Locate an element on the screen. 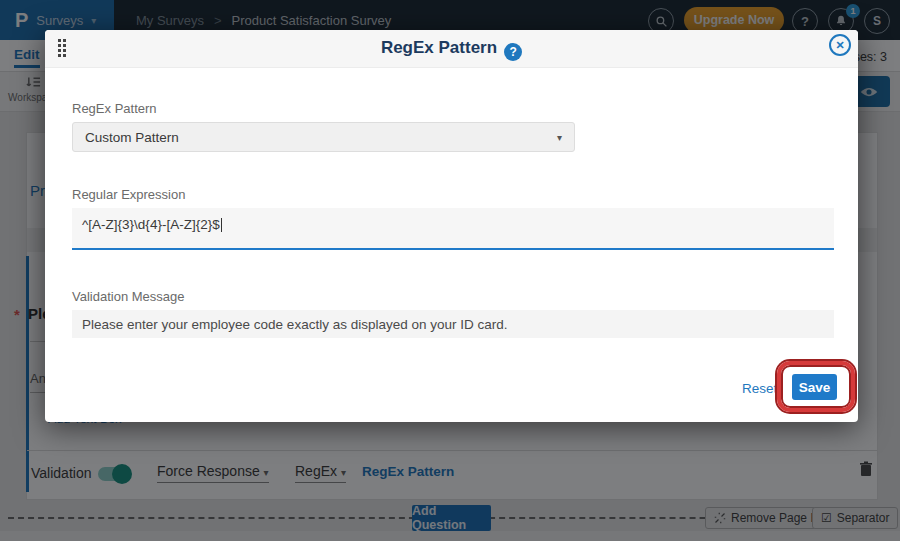 The height and width of the screenshot is (541, 900). modal-title-text: RegEx Pattern is located at coordinates (439, 48).